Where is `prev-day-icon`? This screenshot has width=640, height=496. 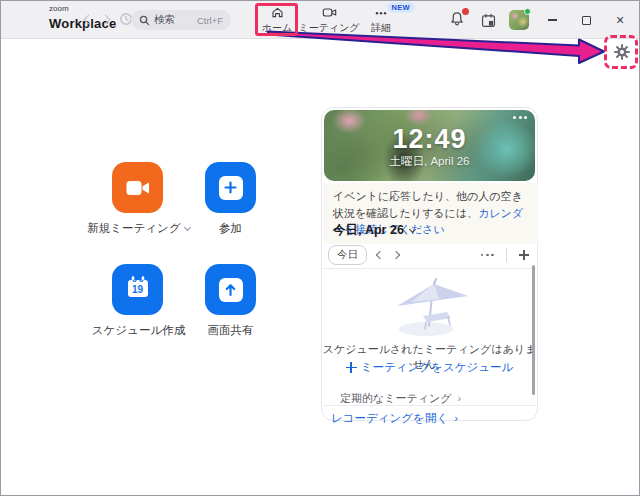
prev-day-icon is located at coordinates (380, 255).